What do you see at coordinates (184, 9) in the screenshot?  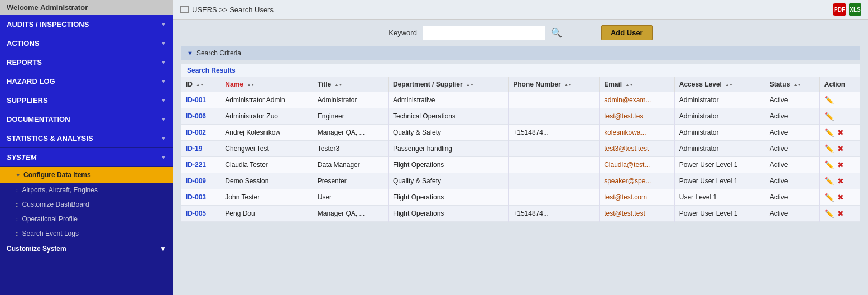 I see `page-icon` at bounding box center [184, 9].